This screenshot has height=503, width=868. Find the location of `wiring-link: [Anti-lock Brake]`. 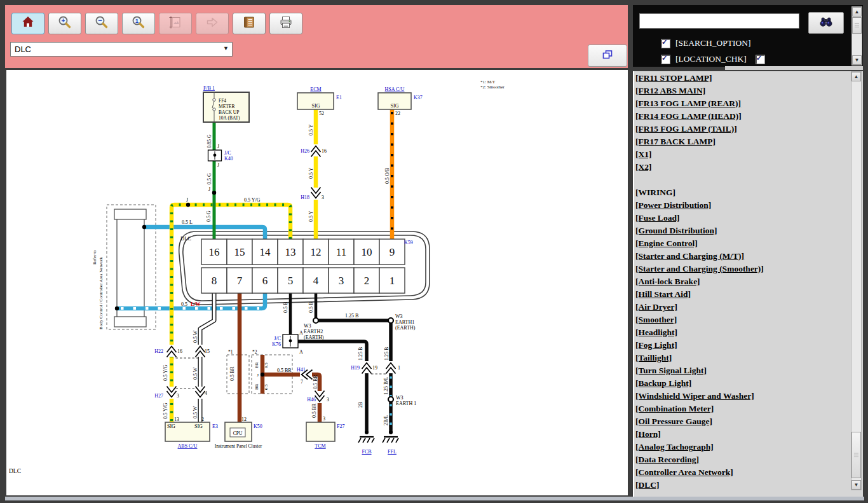

wiring-link: [Anti-lock Brake] is located at coordinates (749, 282).